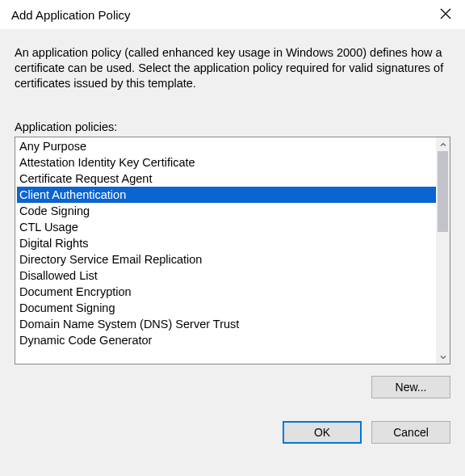 The width and height of the screenshot is (465, 476). Describe the element at coordinates (442, 144) in the screenshot. I see `scroll-up-button` at that location.